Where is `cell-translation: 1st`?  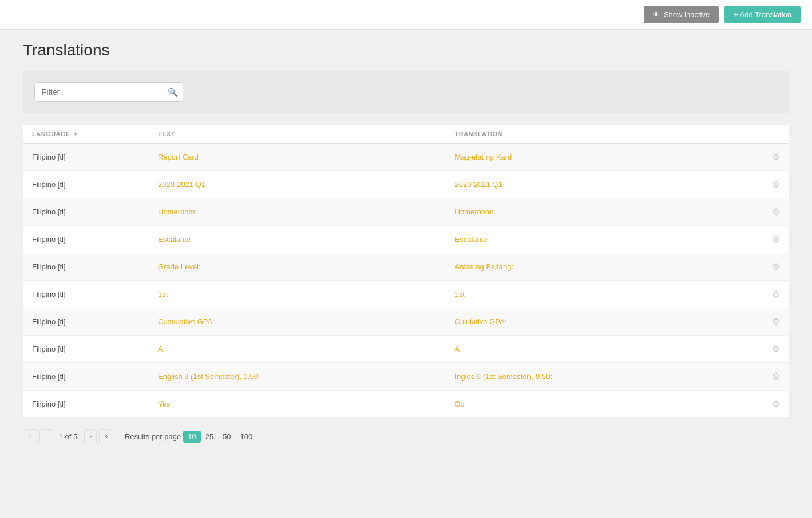 cell-translation: 1st is located at coordinates (603, 294).